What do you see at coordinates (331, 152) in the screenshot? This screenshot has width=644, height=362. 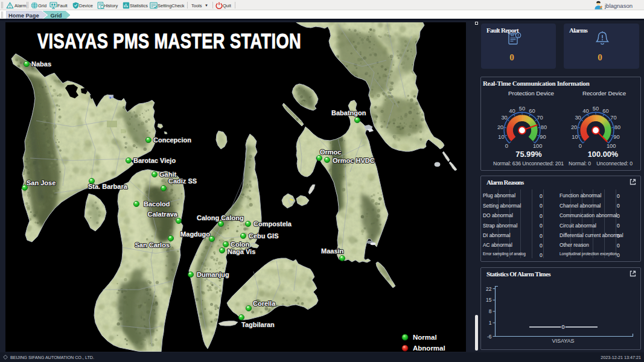 I see `svg-text: Ormoc` at bounding box center [331, 152].